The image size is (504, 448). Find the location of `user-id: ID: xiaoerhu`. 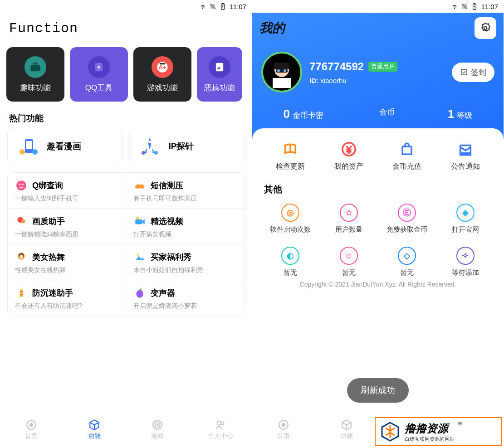

user-id: ID: xiaoerhu is located at coordinates (377, 81).